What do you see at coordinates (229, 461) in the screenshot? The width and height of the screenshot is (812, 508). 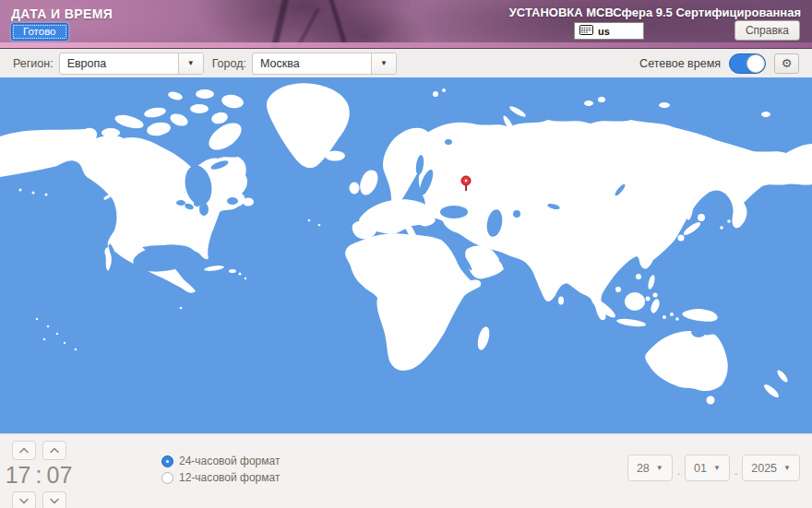 I see `radio-24h-label: 24-часовой формат` at bounding box center [229, 461].